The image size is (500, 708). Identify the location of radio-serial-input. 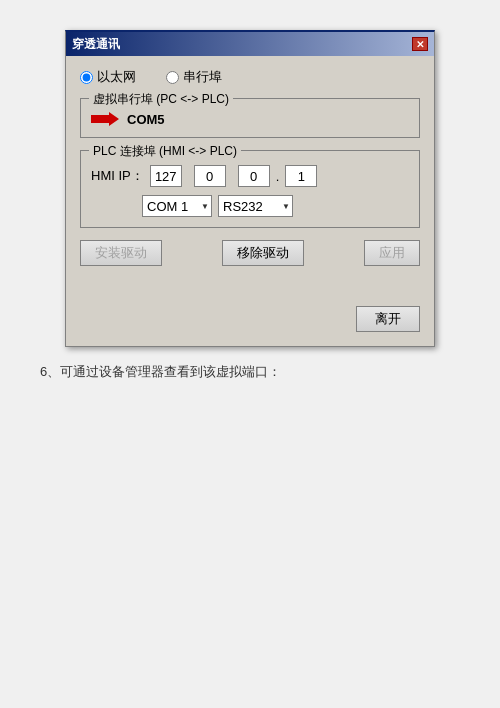
(172, 78).